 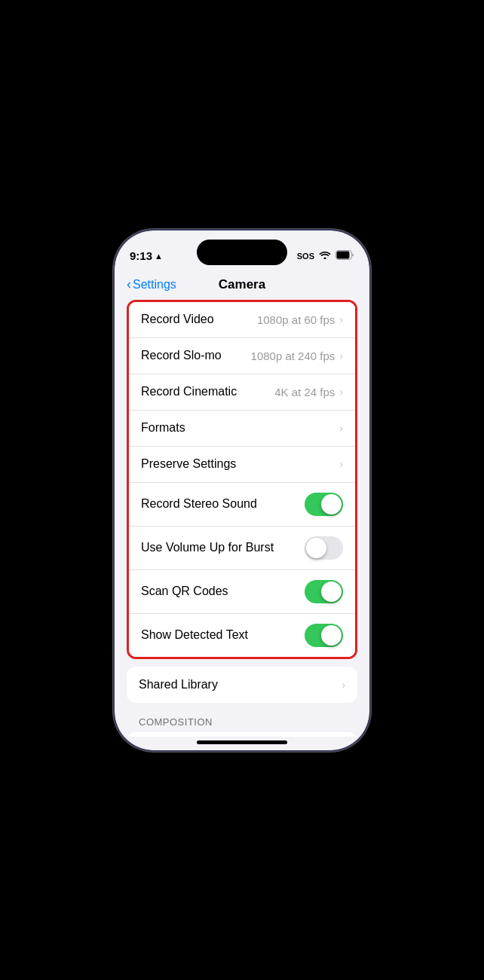 What do you see at coordinates (242, 505) in the screenshot?
I see `record-stereo-sound-row: Record Stereo Sound` at bounding box center [242, 505].